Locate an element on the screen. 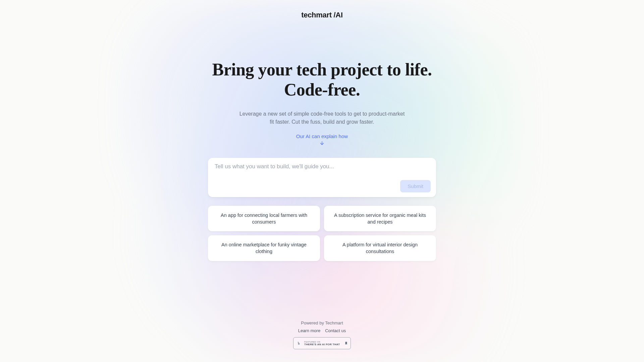 This screenshot has width=644, height=362. footer-powered-text: Powered by Techmart is located at coordinates (322, 323).